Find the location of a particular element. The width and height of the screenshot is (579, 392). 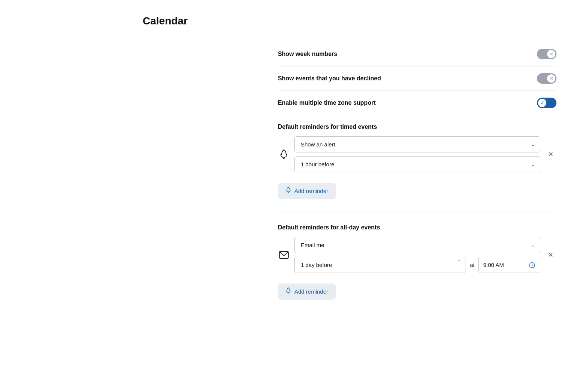

allday-type-select-wrapper: Email me Show an alert None ⌄ is located at coordinates (418, 245).